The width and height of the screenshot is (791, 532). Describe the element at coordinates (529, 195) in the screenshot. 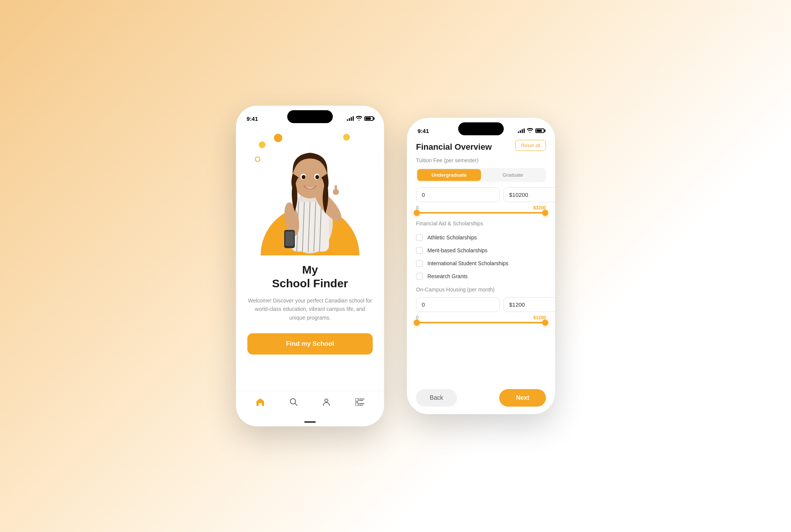

I see `tuition-max-input` at that location.